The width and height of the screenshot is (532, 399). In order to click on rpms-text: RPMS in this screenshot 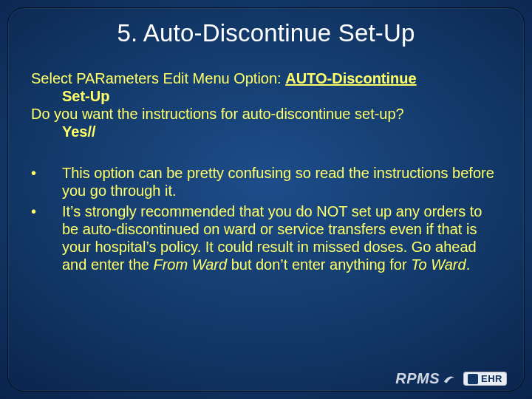, I will do `click(417, 378)`.